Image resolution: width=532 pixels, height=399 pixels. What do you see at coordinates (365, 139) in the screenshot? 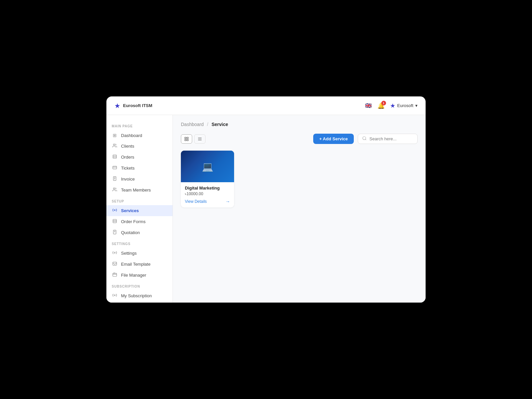
I see `toolbar-right: + Add Service` at bounding box center [365, 139].